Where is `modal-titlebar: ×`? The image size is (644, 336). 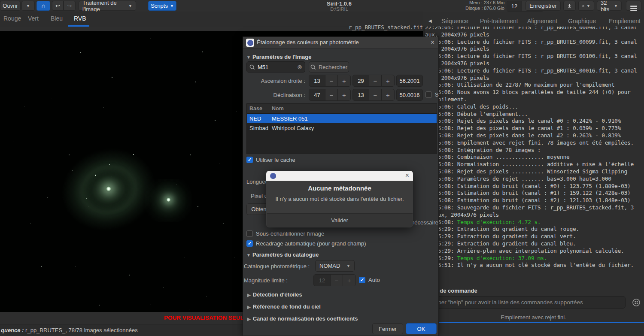
modal-titlebar: × is located at coordinates (340, 176).